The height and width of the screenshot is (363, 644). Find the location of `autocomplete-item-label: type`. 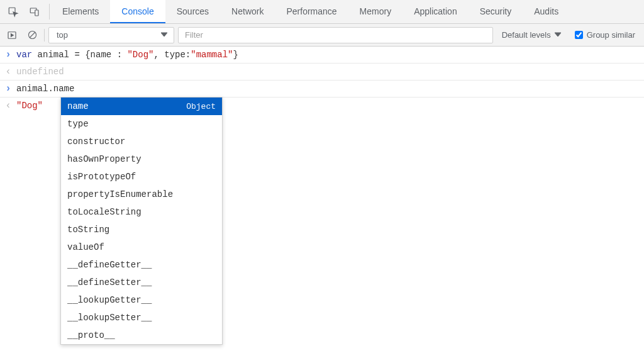

autocomplete-item-label: type is located at coordinates (78, 124).